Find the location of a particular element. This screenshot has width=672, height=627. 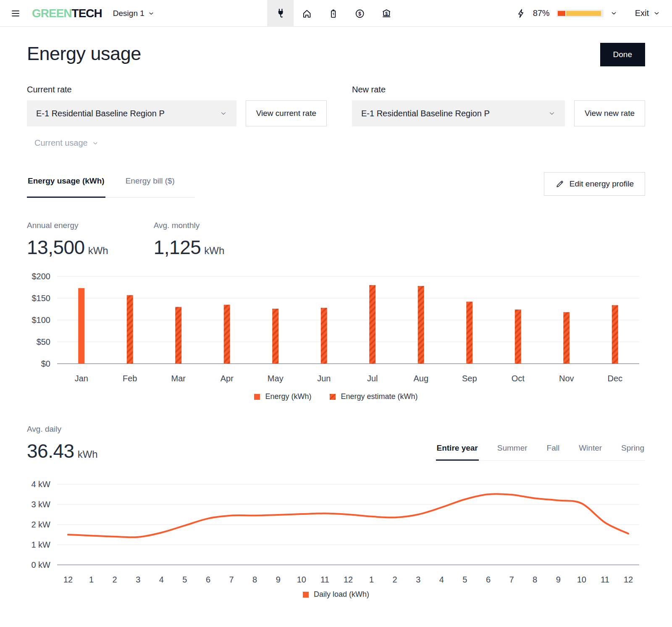

bolt-icon is located at coordinates (521, 13).